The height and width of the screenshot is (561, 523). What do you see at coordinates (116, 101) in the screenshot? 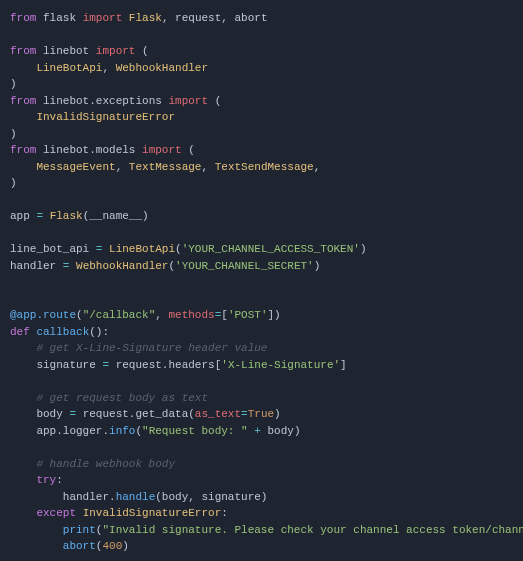
I see `line: from linebot.exceptions import (` at bounding box center [116, 101].